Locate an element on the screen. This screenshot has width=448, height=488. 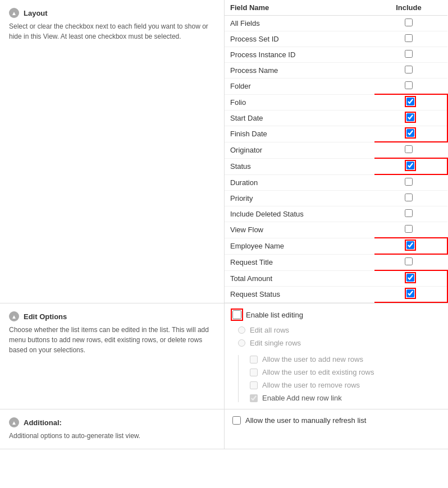
field-name-cell: Employee Name is located at coordinates (300, 246).